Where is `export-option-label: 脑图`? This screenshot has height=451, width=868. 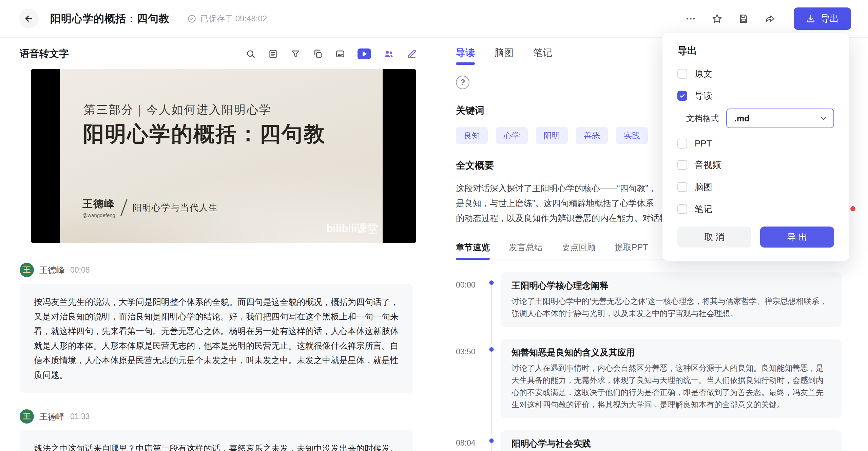
export-option-label: 脑图 is located at coordinates (703, 187).